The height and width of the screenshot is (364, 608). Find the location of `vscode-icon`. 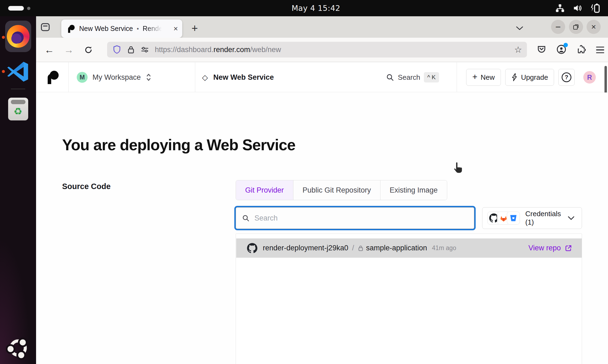

vscode-icon is located at coordinates (18, 73).